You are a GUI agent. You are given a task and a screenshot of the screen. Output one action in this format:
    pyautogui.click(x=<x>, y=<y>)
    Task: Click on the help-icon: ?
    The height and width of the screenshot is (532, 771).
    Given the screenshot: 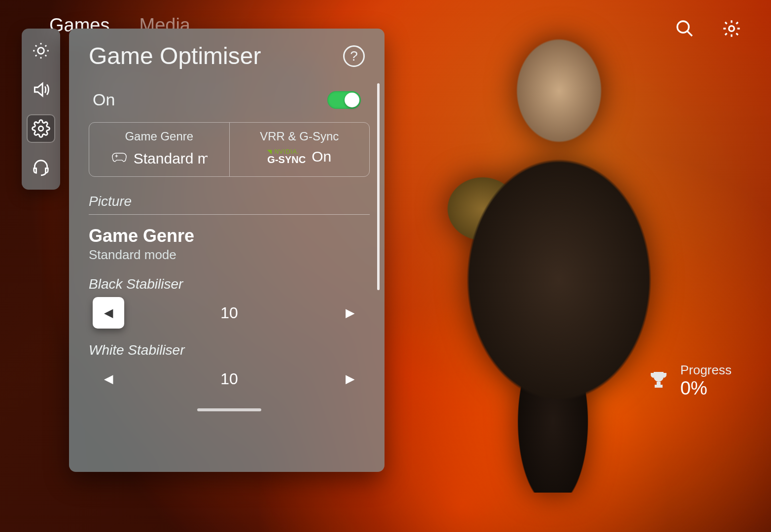 What is the action you would take?
    pyautogui.click(x=354, y=56)
    